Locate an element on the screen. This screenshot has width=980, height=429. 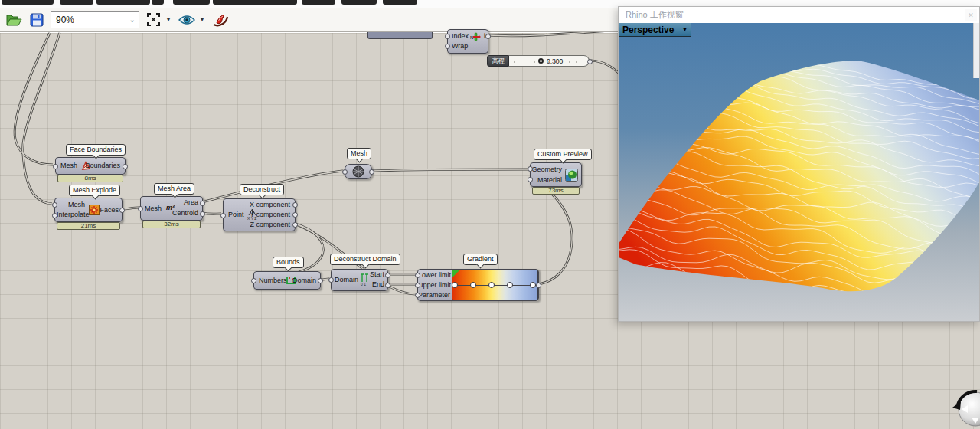
slider-label: 高程 is located at coordinates (498, 61).